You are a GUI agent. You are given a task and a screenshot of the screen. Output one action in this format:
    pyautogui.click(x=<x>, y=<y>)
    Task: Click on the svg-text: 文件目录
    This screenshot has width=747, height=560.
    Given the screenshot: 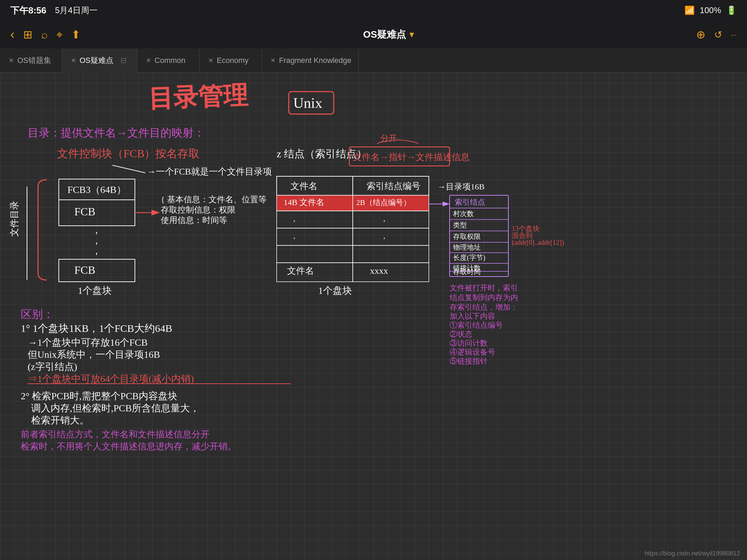 What is the action you would take?
    pyautogui.click(x=15, y=219)
    